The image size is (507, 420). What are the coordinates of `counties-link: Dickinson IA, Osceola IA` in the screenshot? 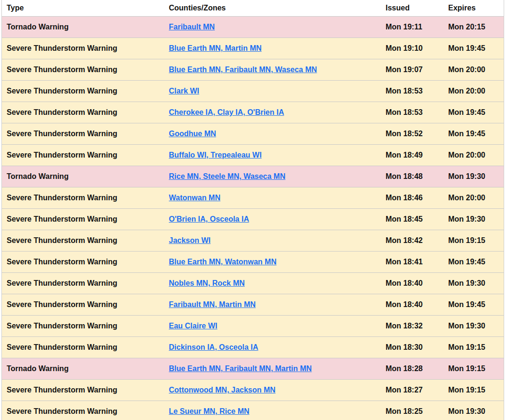 It's located at (213, 347).